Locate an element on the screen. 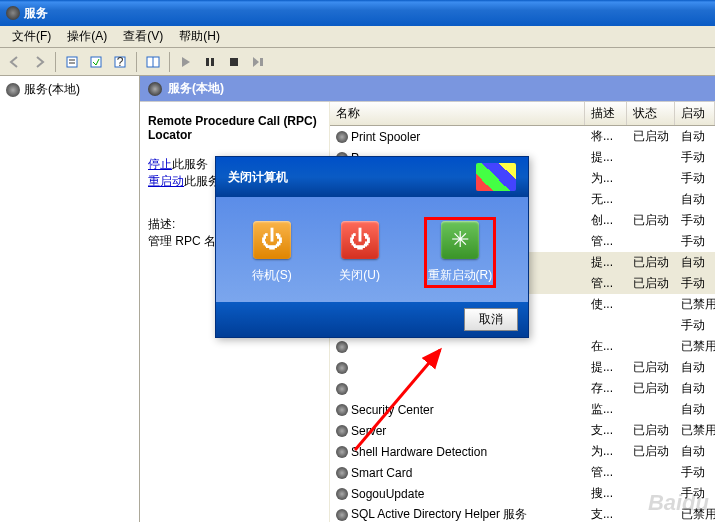 The height and width of the screenshot is (522, 715). nav-forward-button is located at coordinates (39, 62).